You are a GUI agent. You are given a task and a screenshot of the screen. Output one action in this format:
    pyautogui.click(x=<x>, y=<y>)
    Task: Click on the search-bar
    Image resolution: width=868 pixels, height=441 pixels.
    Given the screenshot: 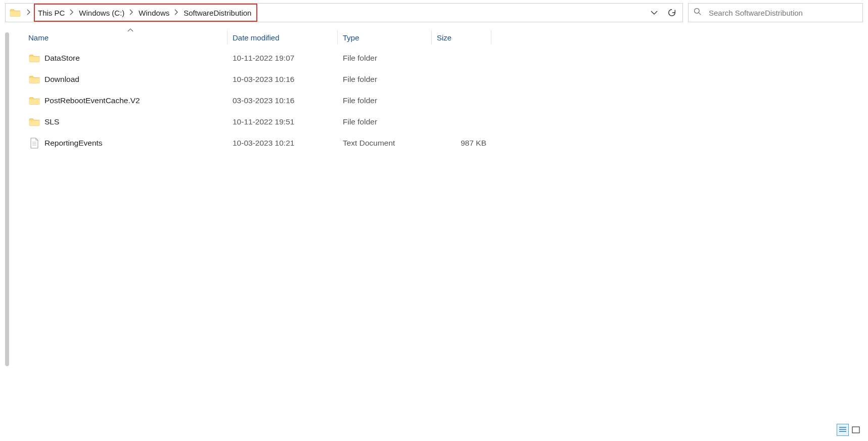 What is the action you would take?
    pyautogui.click(x=775, y=13)
    